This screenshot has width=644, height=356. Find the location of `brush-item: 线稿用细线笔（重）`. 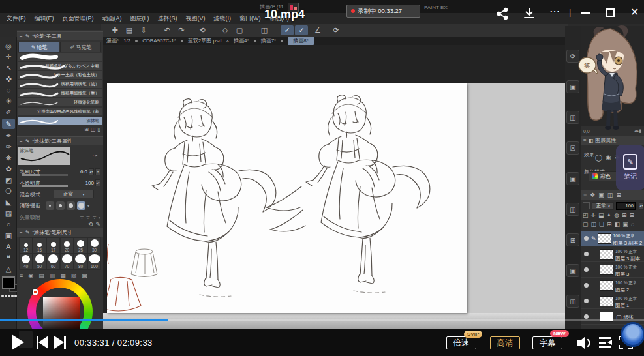

brush-item: 线稿用细线笔（重） is located at coordinates (60, 94).